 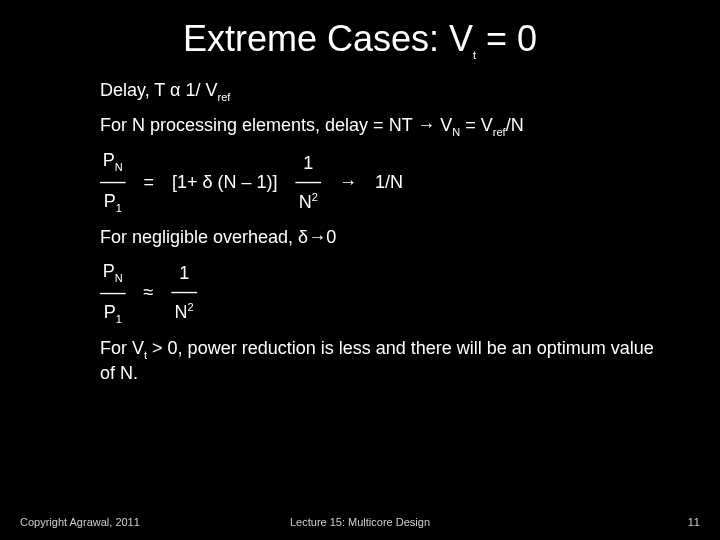 What do you see at coordinates (309, 183) in the screenshot?
I see `frac-1-n2: 1 ── N2` at bounding box center [309, 183].